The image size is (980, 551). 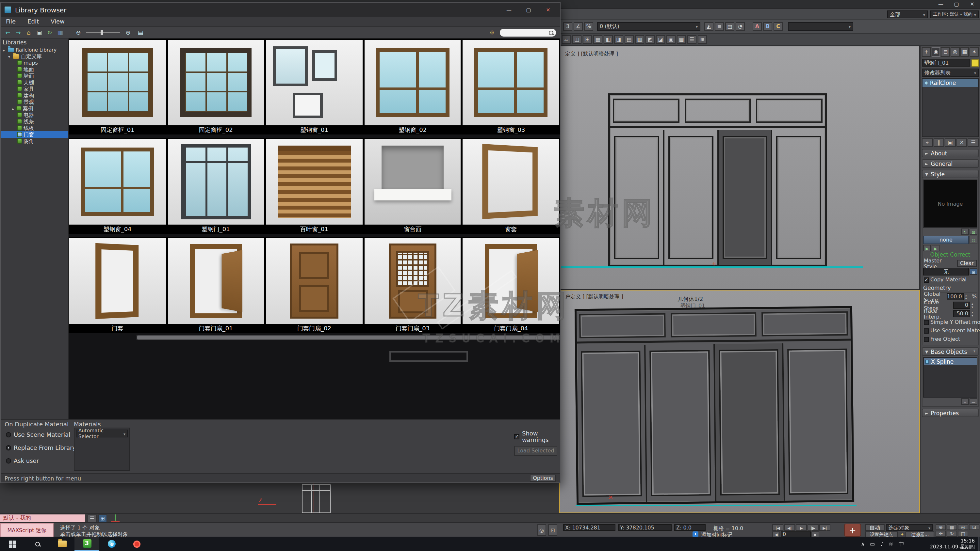 I want to click on tray-icon: ♪, so click(x=882, y=544).